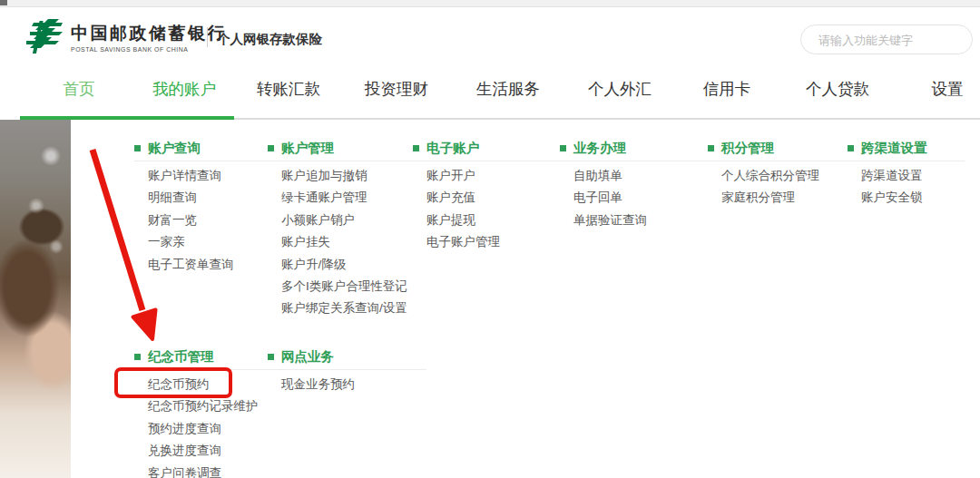 The height and width of the screenshot is (478, 980). What do you see at coordinates (218, 429) in the screenshot?
I see `menu-item: 预约进度查询` at bounding box center [218, 429].